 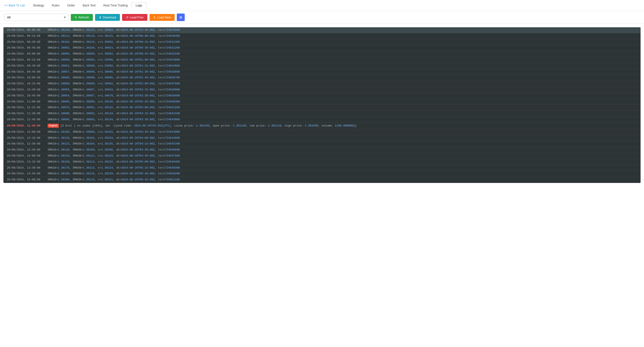 What do you see at coordinates (322, 66) in the screenshot?
I see `log-row: 26/08/2024, 09:30:00SMA10=1.30052, SMA30…` at bounding box center [322, 66].